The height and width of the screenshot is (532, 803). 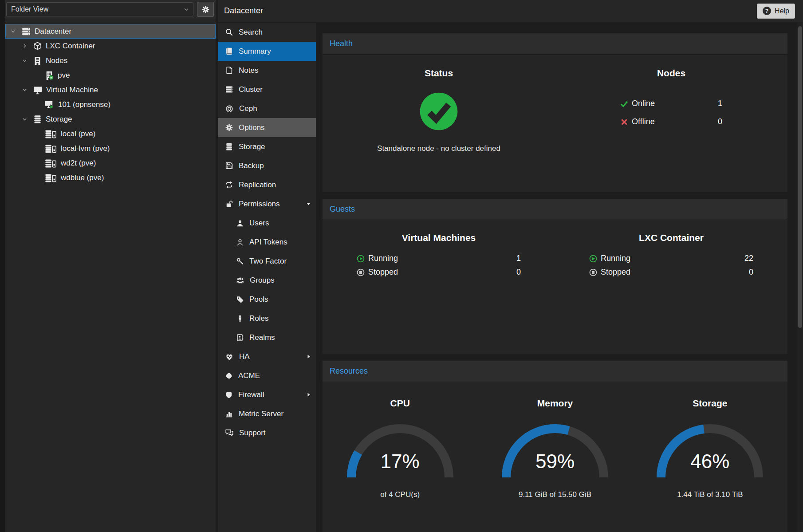 What do you see at coordinates (309, 357) in the screenshot?
I see `caret-right-icon` at bounding box center [309, 357].